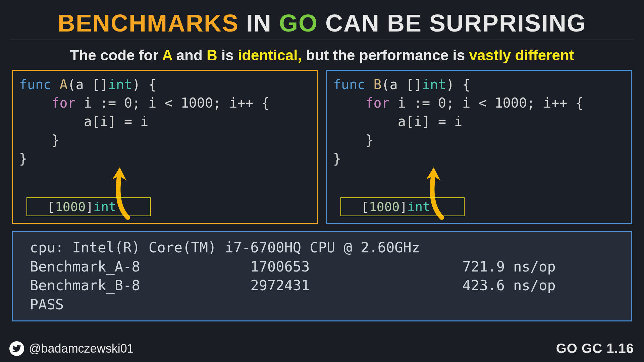  I want to click on sub-vast: vastly different, so click(521, 55).